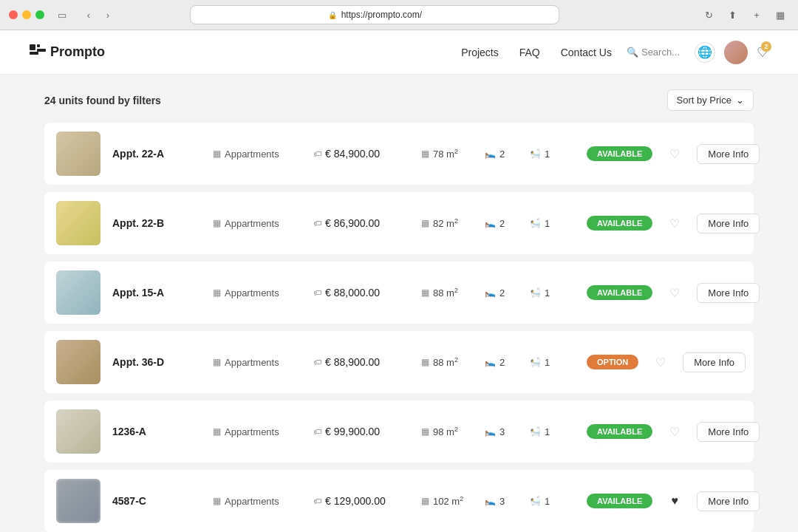  Describe the element at coordinates (399, 362) in the screenshot. I see `listing-card: Appt. 36-D ▦ Appartments 🏷 € 88,900.00 ▦…` at that location.